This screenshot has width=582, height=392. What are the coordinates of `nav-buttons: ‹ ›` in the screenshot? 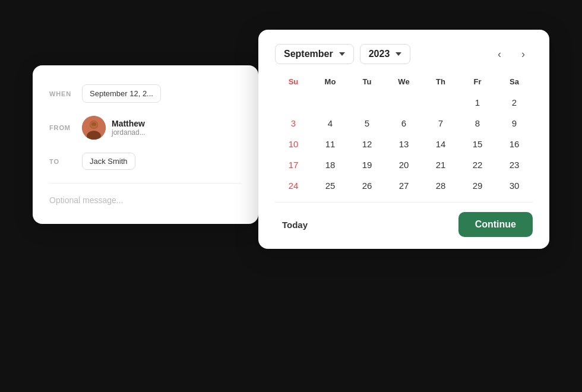 It's located at (511, 54).